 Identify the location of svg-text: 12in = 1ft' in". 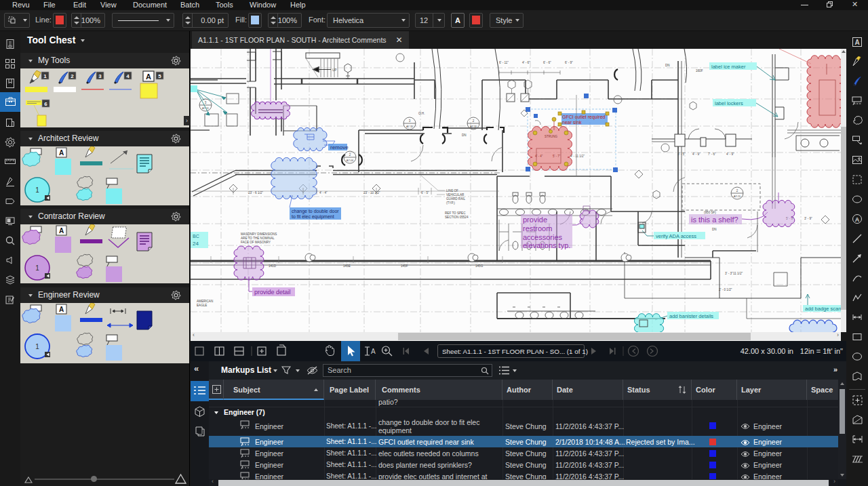
(822, 351).